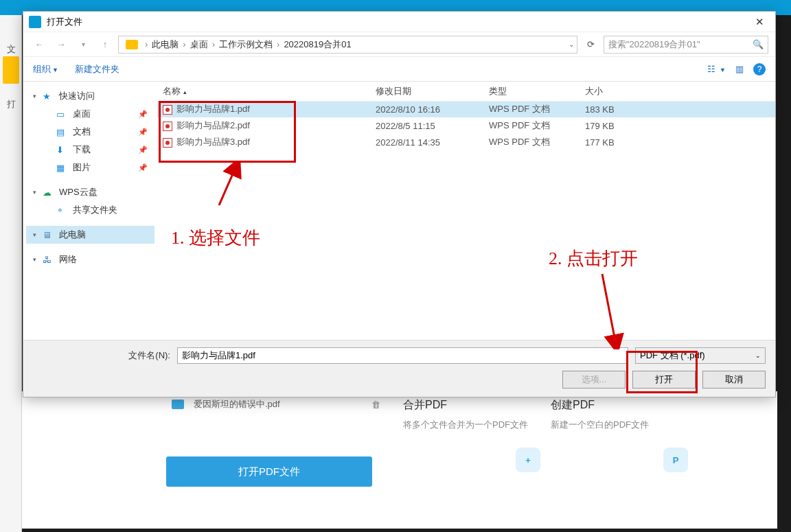 The height and width of the screenshot is (532, 791). What do you see at coordinates (664, 380) in the screenshot?
I see `open-button: 打开` at bounding box center [664, 380].